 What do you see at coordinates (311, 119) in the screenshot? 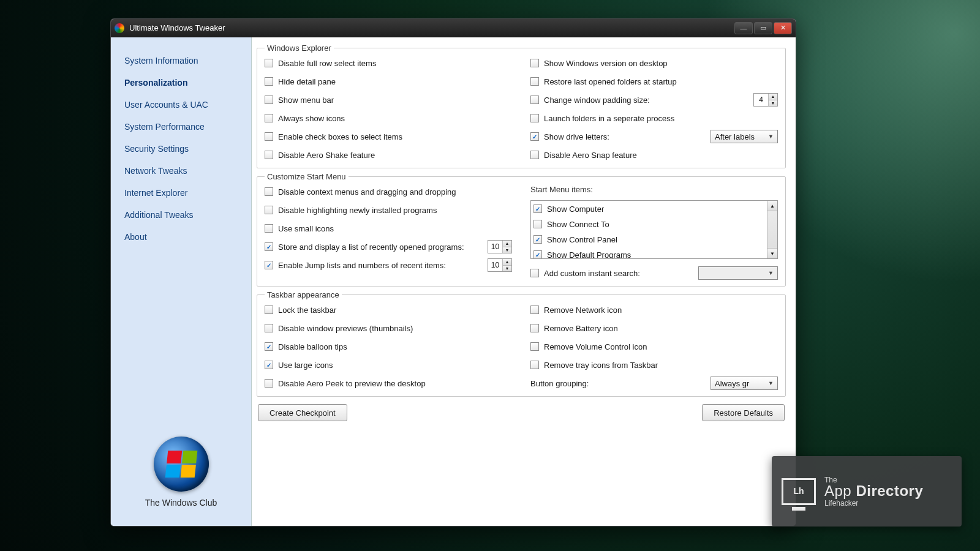
I see `option-label: Always show icons` at bounding box center [311, 119].